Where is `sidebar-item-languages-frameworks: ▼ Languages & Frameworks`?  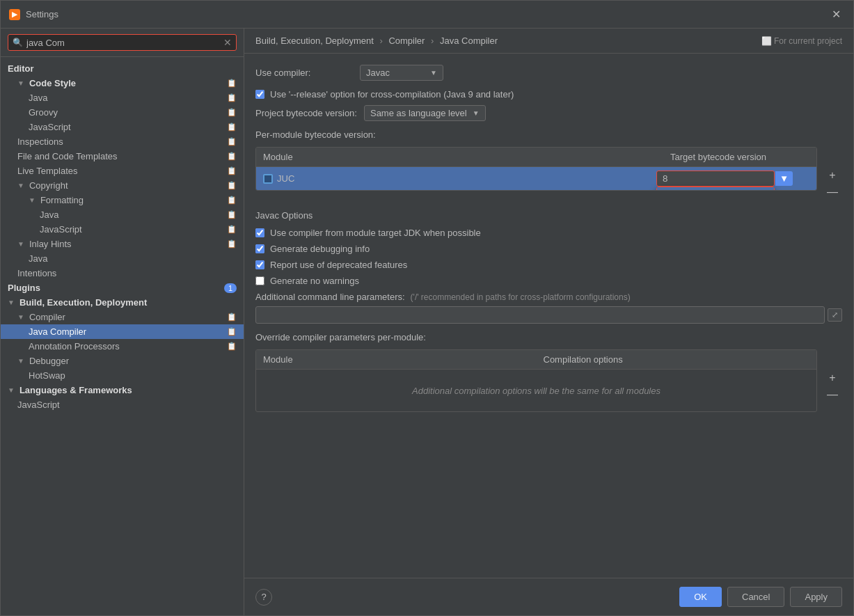 sidebar-item-languages-frameworks: ▼ Languages & Frameworks is located at coordinates (122, 390).